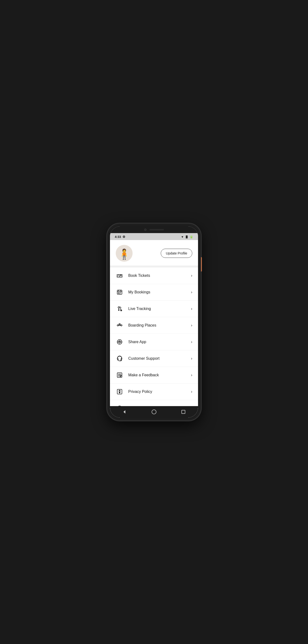 The height and width of the screenshot is (644, 308). What do you see at coordinates (154, 392) in the screenshot?
I see `menu-item-privacy-policy: Privacy Policy ›` at bounding box center [154, 392].